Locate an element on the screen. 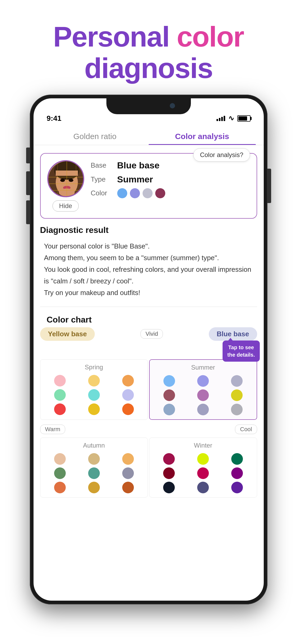  status-time: 9:41 is located at coordinates (54, 118).